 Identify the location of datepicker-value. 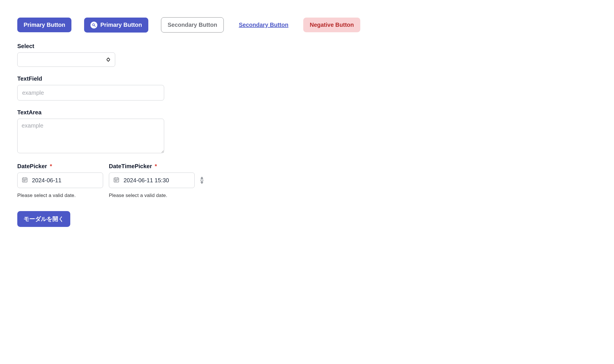
(69, 180).